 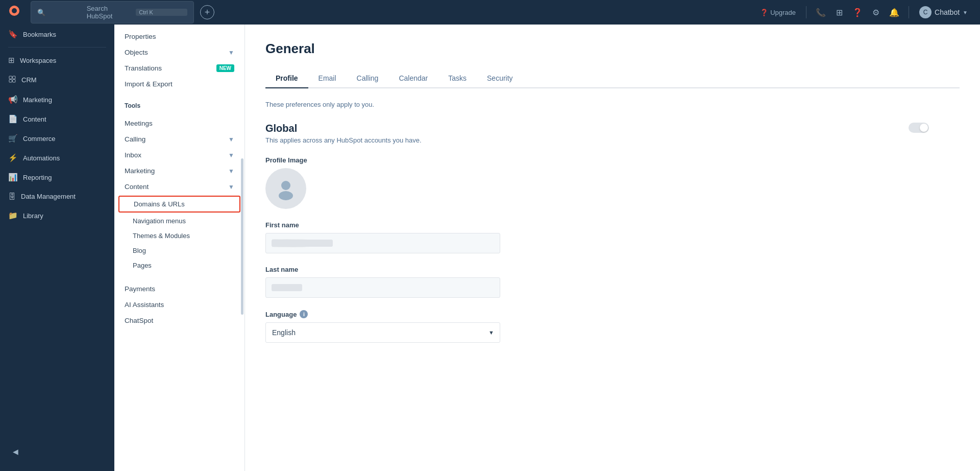 I want to click on sidebar-mid-item-content: Content ▼, so click(x=180, y=187).